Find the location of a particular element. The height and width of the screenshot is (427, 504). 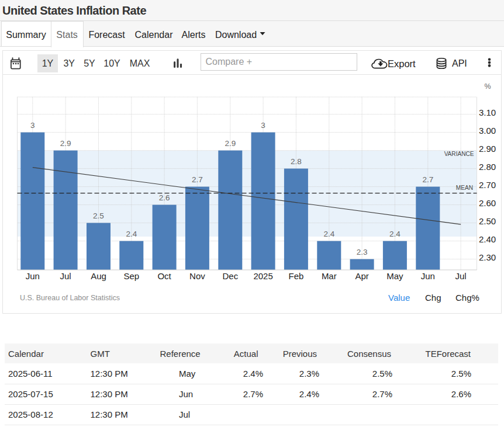

svg-text: 2.6 is located at coordinates (165, 197).